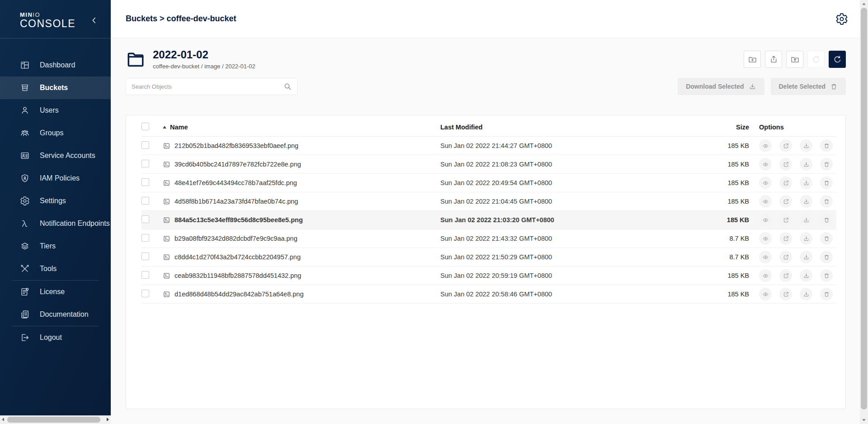 This screenshot has width=868, height=424. Describe the element at coordinates (55, 292) in the screenshot. I see `sidebar-item-license: License` at that location.